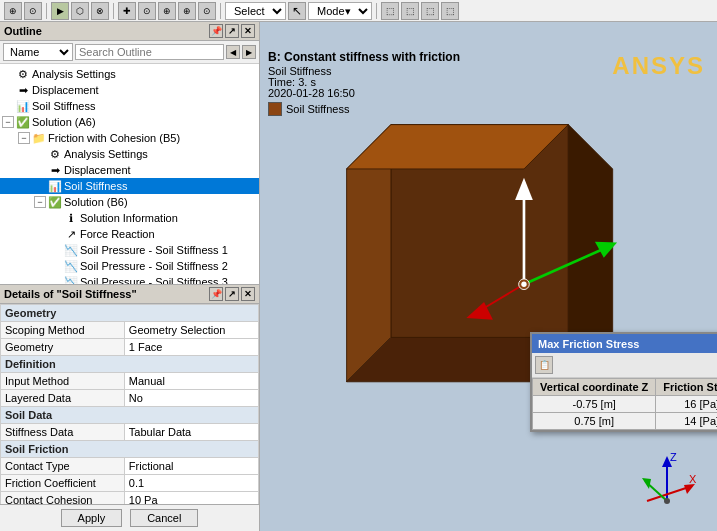 The height and width of the screenshot is (531, 717). Describe the element at coordinates (450, 11) in the screenshot. I see `toolbar-icon-14: ⬚` at that location.